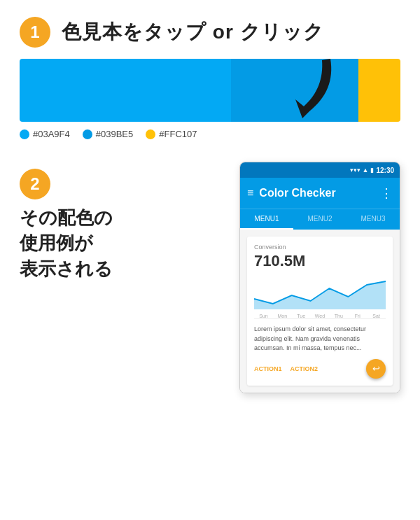 The height and width of the screenshot is (520, 420). Describe the element at coordinates (193, 32) in the screenshot. I see `step1-title: 色見本をタップ or クリック` at that location.